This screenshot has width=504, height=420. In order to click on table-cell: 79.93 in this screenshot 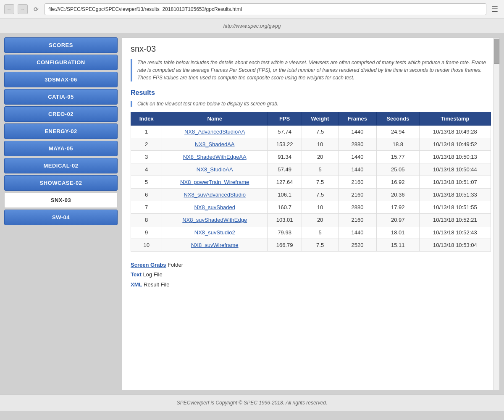, I will do `click(285, 233)`.